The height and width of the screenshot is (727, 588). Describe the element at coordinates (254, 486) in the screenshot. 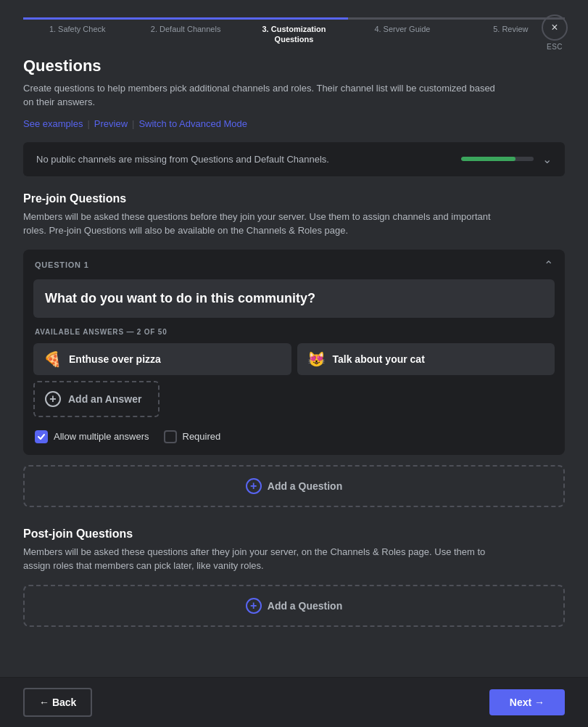

I see `add-question-icon: +` at that location.